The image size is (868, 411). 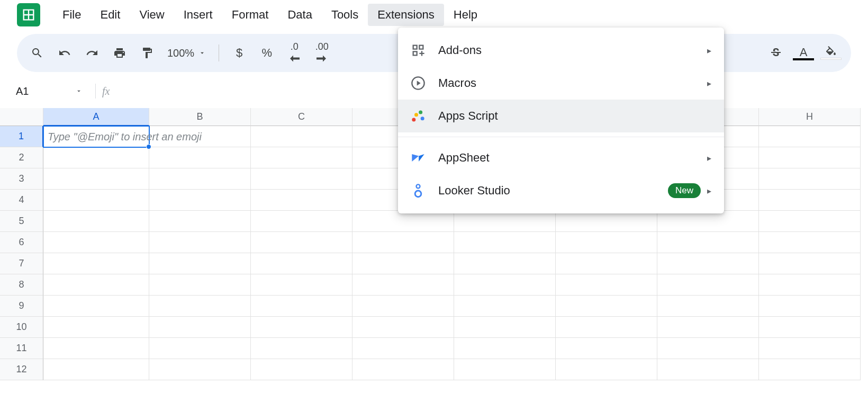 What do you see at coordinates (96, 117) in the screenshot?
I see `col-header-A: A` at bounding box center [96, 117].